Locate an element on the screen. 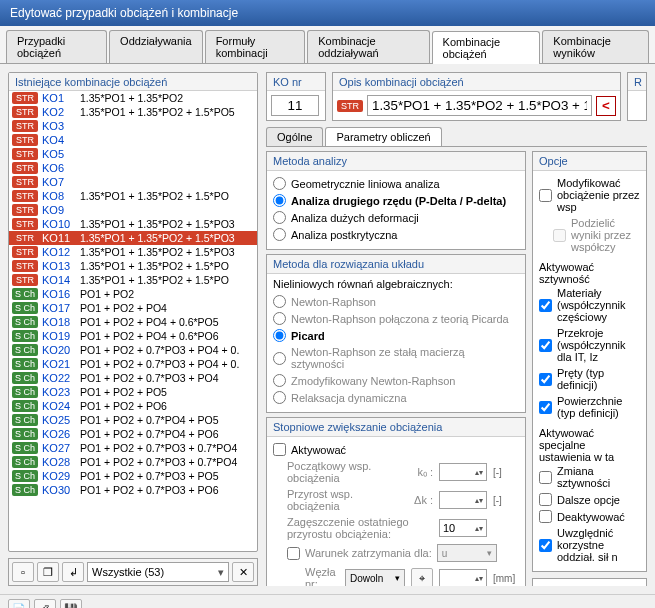 The height and width of the screenshot is (608, 655). list-item: S ChKO24PO1 + PO2 + PO6 is located at coordinates (133, 406).